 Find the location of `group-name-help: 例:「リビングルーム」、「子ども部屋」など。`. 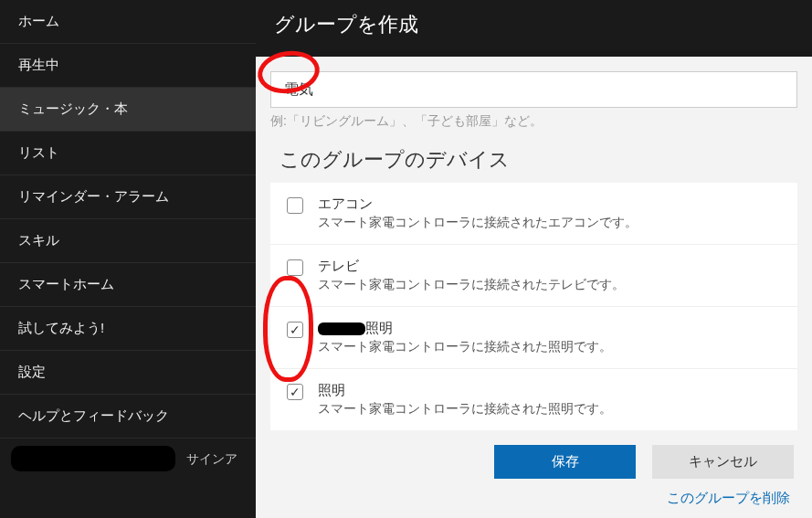

group-name-help: 例:「リビングルーム」、「子ども部屋」など。 is located at coordinates (533, 122).